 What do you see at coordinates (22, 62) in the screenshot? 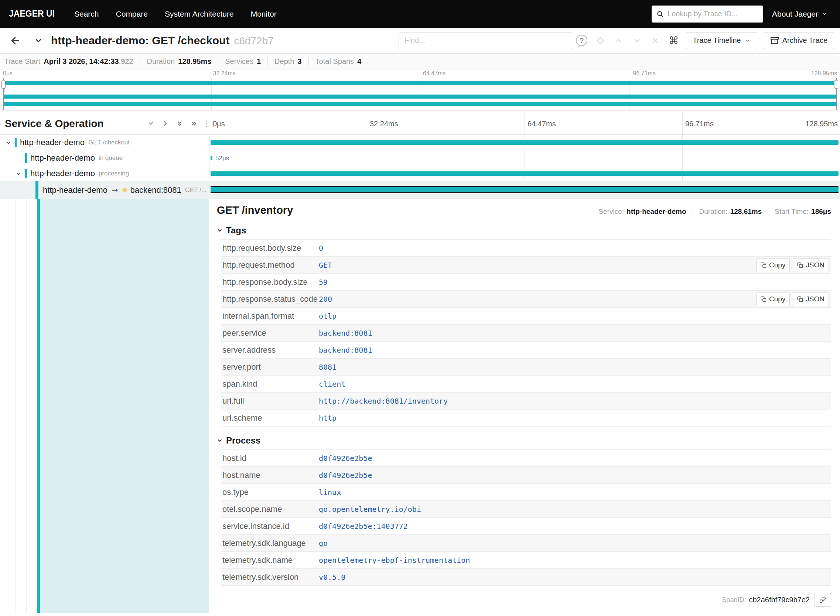
I see `trace-start-label: Trace Start` at bounding box center [22, 62].